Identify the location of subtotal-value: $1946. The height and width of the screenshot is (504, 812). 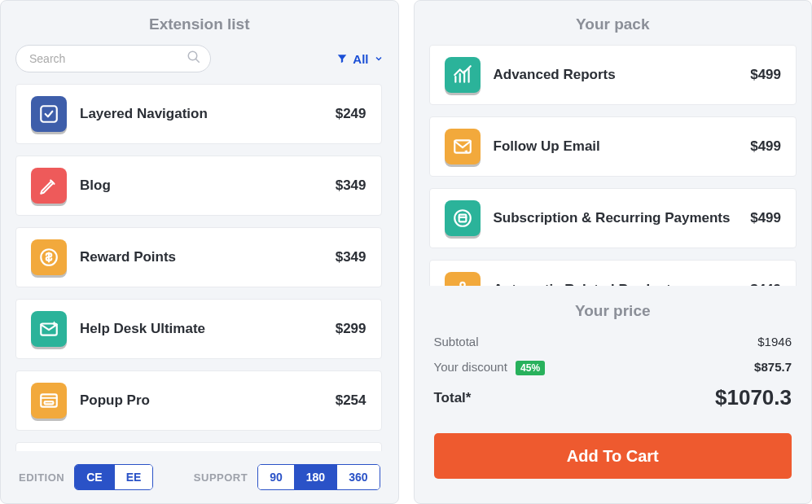
(775, 342).